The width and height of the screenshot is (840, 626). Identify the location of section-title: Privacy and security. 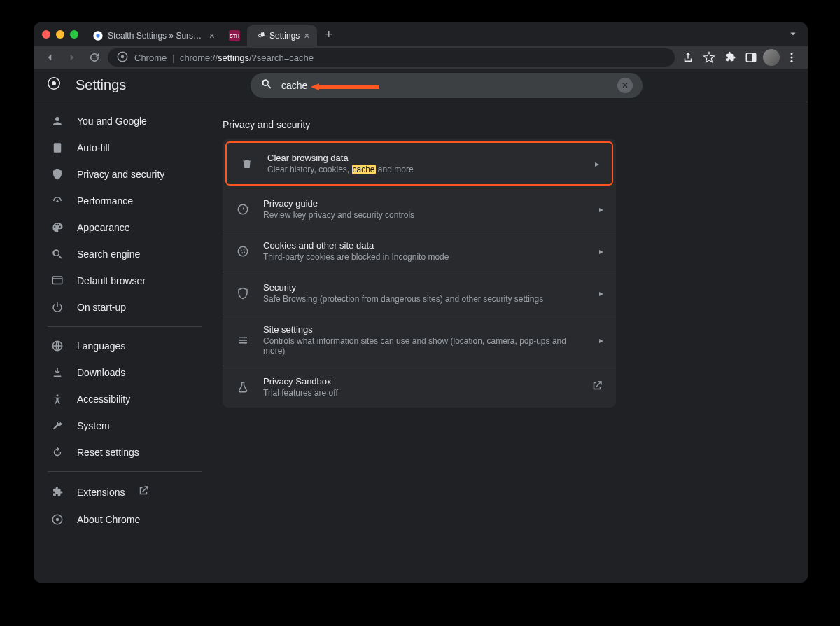
(501, 125).